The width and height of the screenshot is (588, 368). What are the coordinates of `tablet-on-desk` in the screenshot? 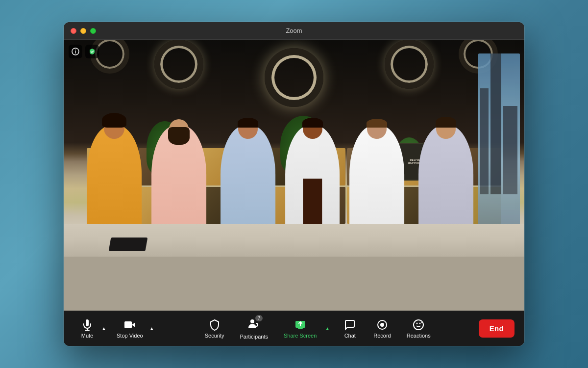 It's located at (128, 244).